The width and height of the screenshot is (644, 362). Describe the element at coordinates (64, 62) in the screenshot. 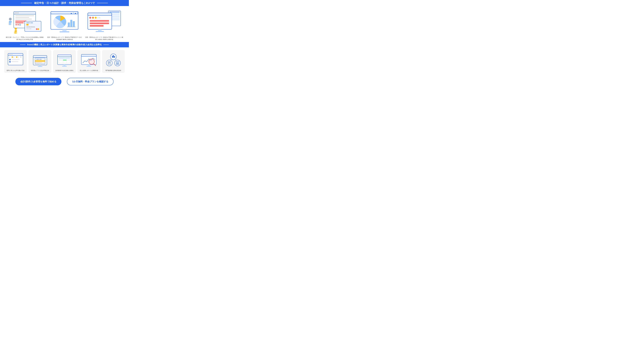

I see `bottom-feature-section: › › › ✓ ✓ 質問に答えれば申告書が完成` at that location.